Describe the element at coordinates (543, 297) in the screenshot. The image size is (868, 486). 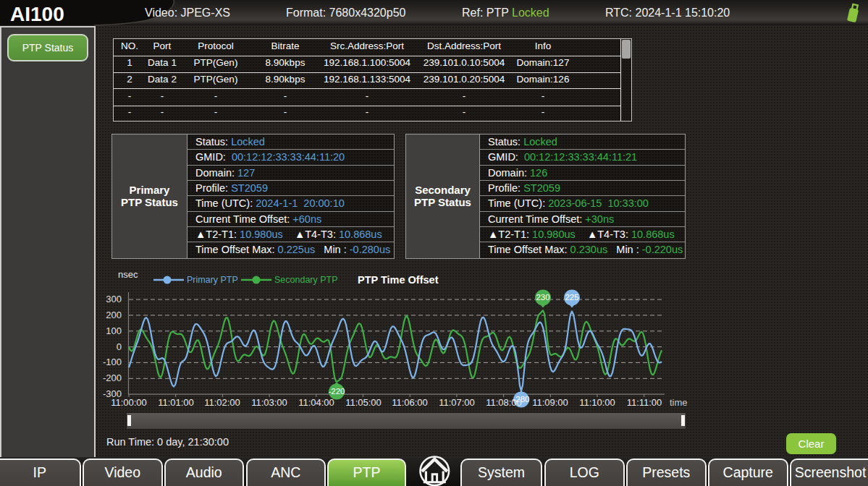
I see `svg-text: 230` at that location.